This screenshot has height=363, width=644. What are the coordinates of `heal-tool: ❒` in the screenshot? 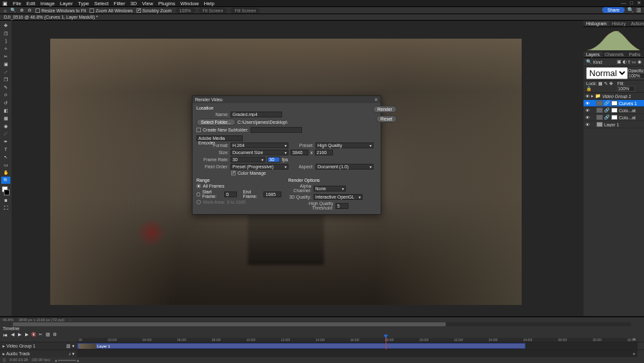 It's located at (6, 80).